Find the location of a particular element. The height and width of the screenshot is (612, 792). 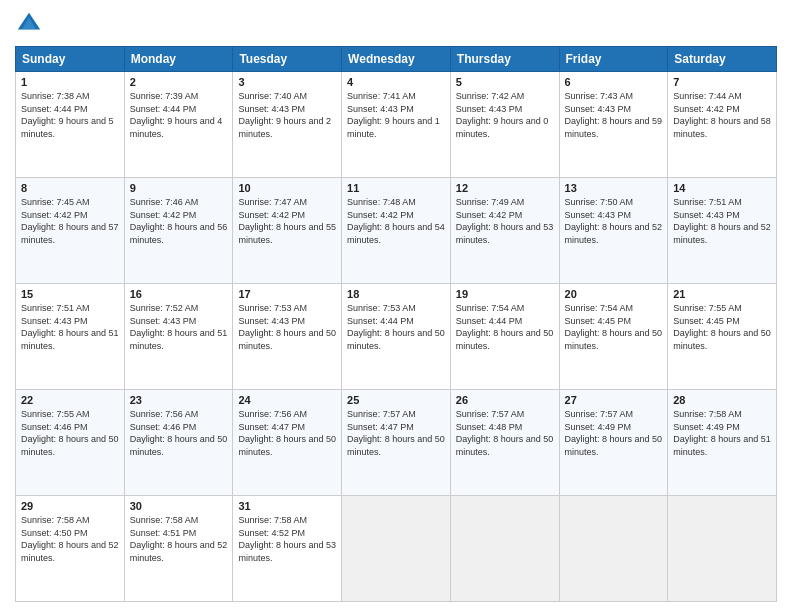

day-info: Sunrise: 7:42 AMSunset: 4:43 PMDaylight:… is located at coordinates (505, 115).